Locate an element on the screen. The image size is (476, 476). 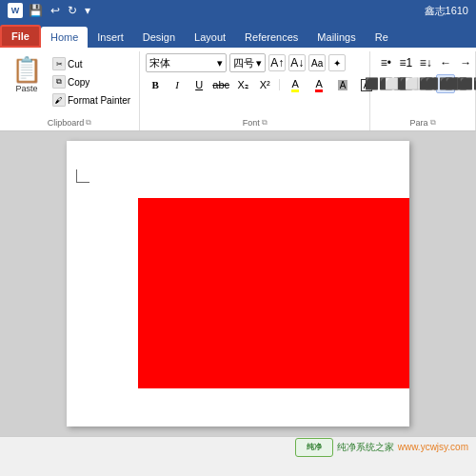
italic-button: I is located at coordinates (177, 85).